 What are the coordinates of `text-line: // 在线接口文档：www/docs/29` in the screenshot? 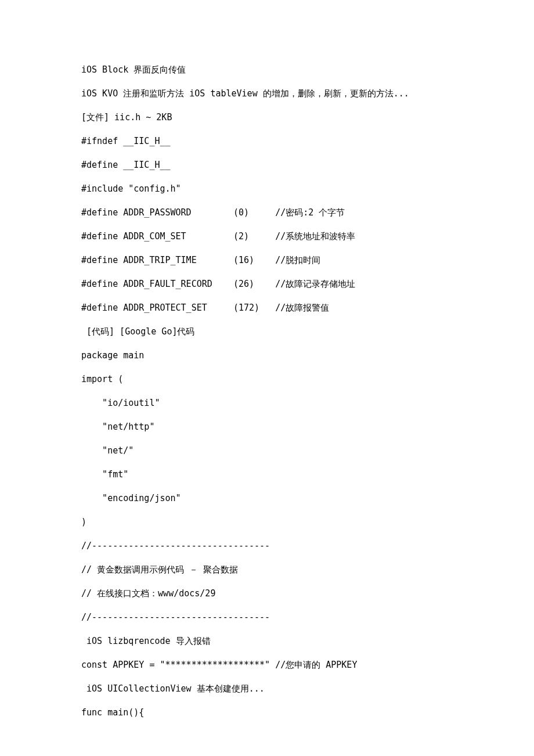 It's located at (267, 593).